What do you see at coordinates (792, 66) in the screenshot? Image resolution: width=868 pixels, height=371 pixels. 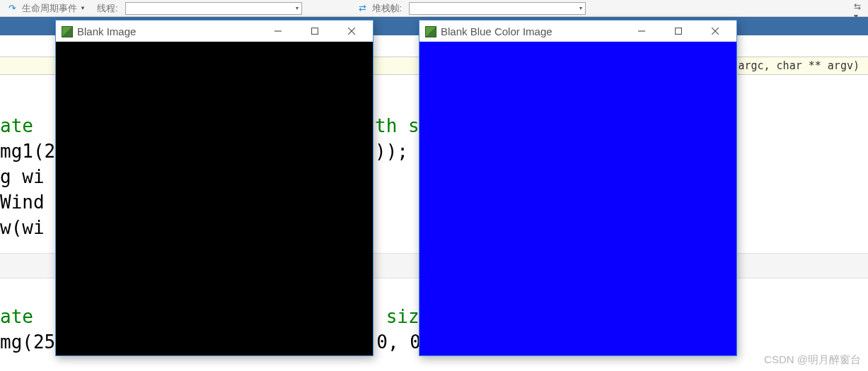 I see `function-signature-text: t argc, char ** argv)` at bounding box center [792, 66].